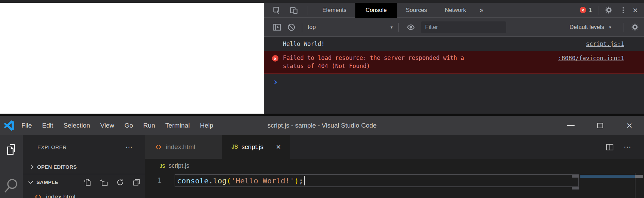  I want to click on breadcrumb-filename: script.js, so click(179, 166).